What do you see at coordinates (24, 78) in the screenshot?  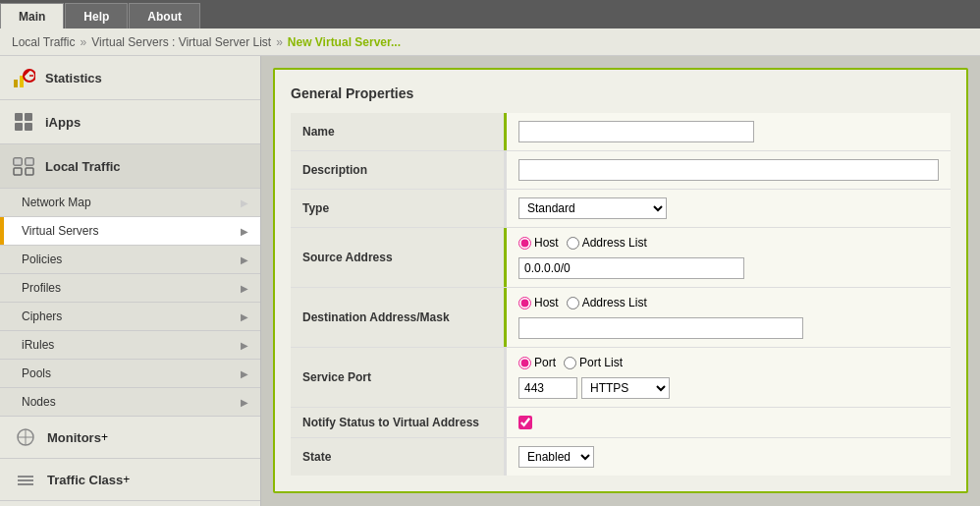 I see `chart-icon` at bounding box center [24, 78].